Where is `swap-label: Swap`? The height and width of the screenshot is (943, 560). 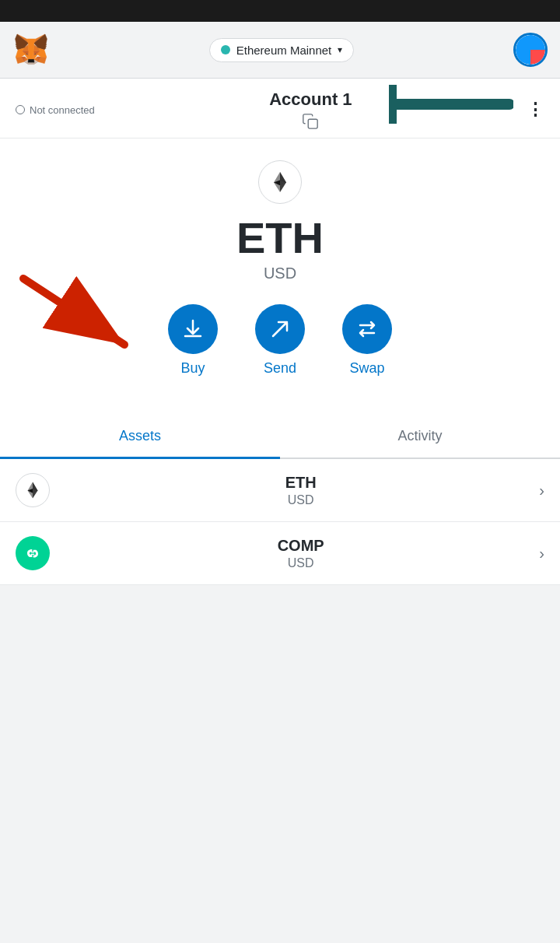
swap-label: Swap is located at coordinates (367, 369).